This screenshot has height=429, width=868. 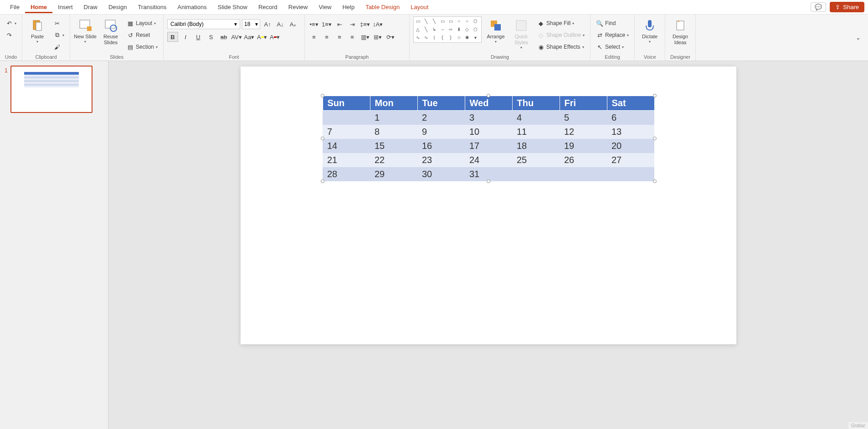 What do you see at coordinates (496, 30) in the screenshot?
I see `arrange-button: Arrange▾` at bounding box center [496, 30].